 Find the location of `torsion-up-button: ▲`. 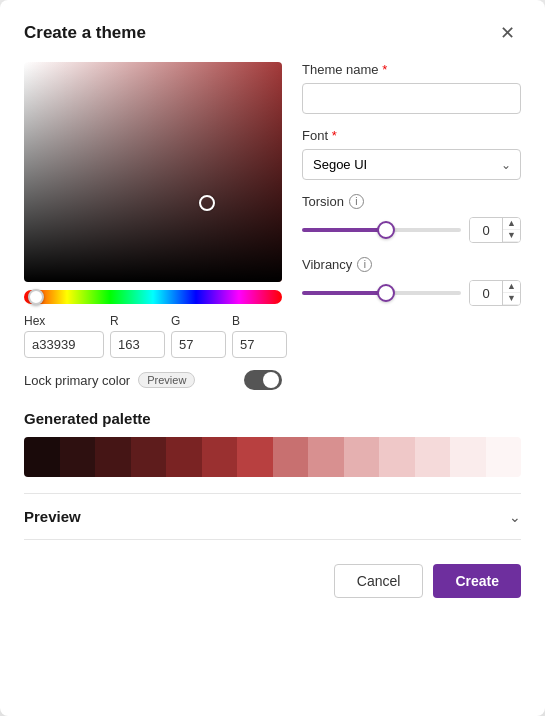

torsion-up-button: ▲ is located at coordinates (512, 224).